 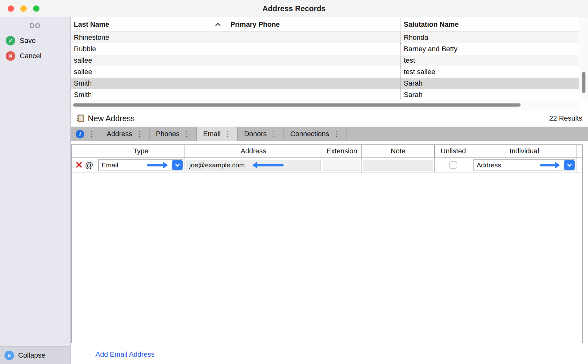 What do you see at coordinates (325, 60) in the screenshot?
I see `table-row: sallee test` at bounding box center [325, 60].